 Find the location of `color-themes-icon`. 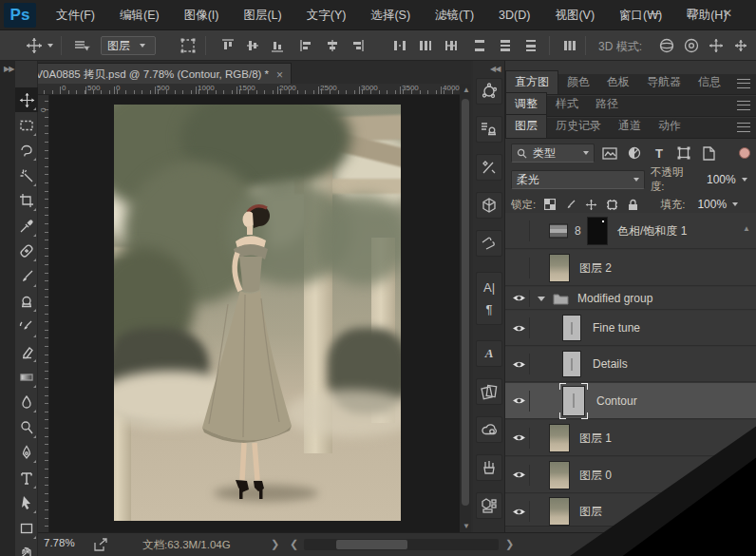

color-themes-icon is located at coordinates (489, 91).